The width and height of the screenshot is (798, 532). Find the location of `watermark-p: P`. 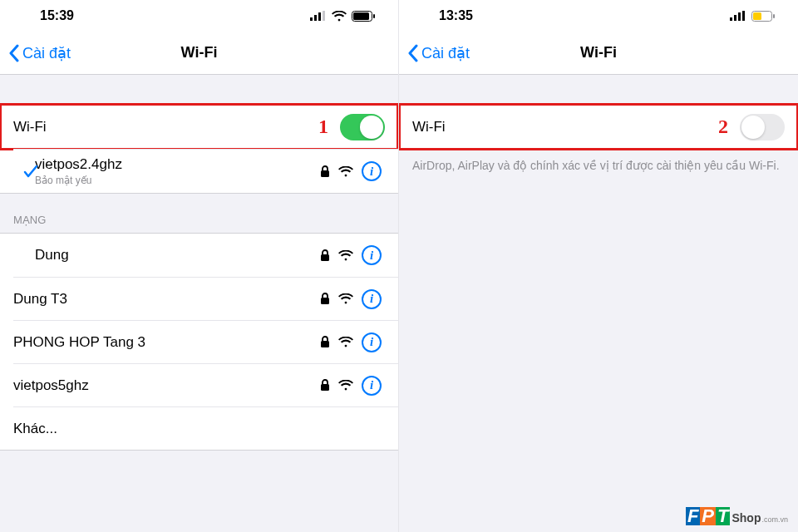

watermark-p: P is located at coordinates (708, 516).